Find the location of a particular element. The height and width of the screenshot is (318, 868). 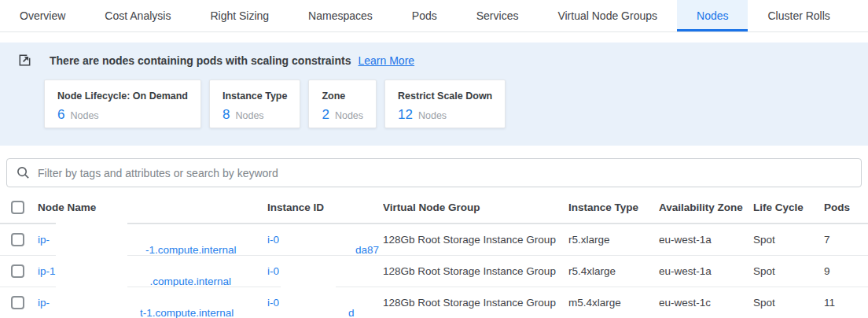

tab-log: Log is located at coordinates (859, 16).